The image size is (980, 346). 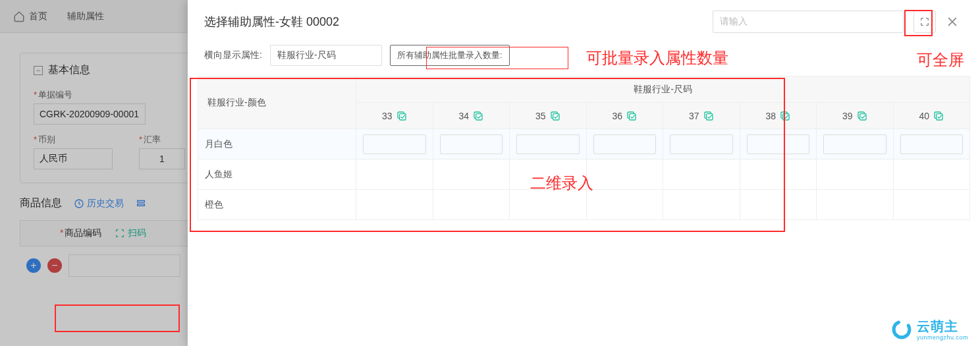 I want to click on size-col-34: 34, so click(x=472, y=116).